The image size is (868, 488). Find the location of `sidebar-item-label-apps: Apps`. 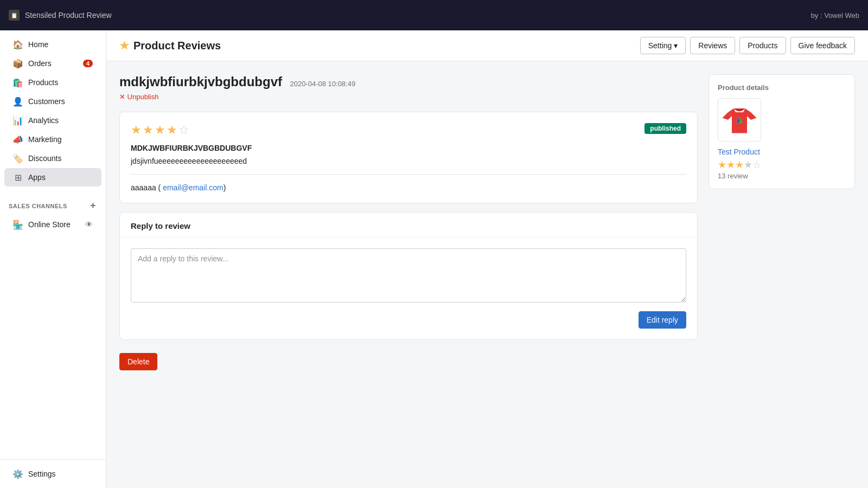

sidebar-item-label-apps: Apps is located at coordinates (37, 177).